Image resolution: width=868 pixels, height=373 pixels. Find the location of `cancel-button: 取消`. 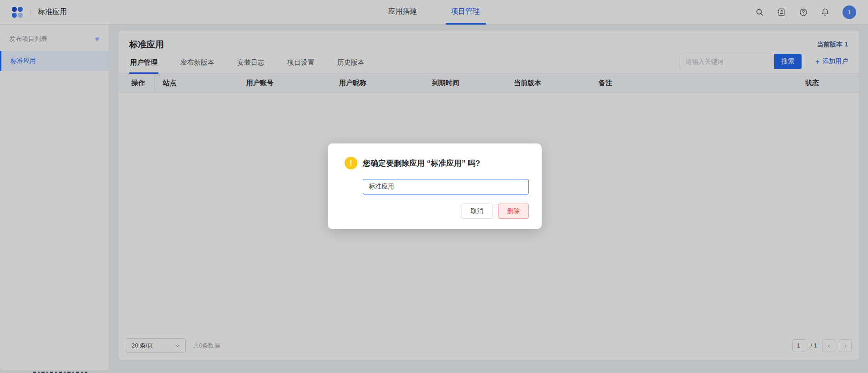

cancel-button: 取消 is located at coordinates (477, 211).